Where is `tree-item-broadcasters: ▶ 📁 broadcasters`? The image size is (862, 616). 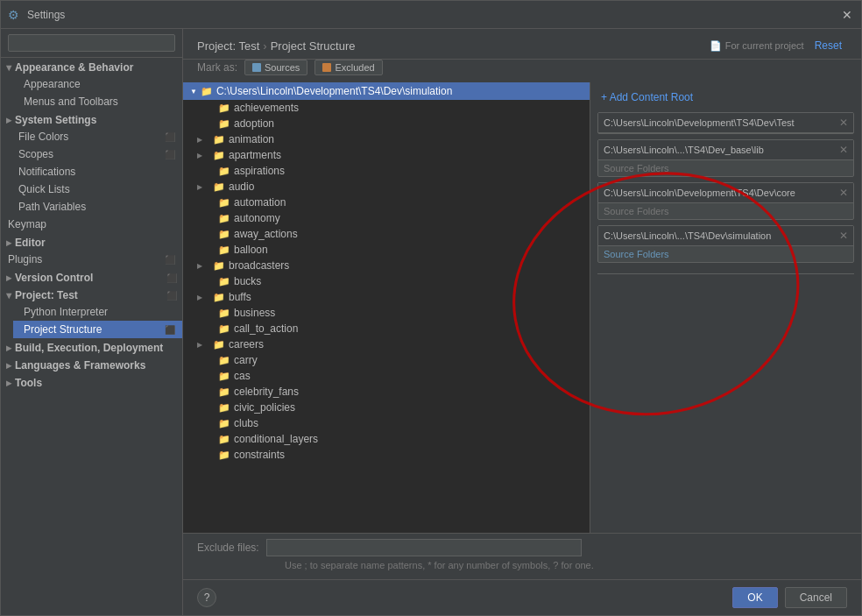 tree-item-broadcasters: ▶ 📁 broadcasters is located at coordinates (386, 266).